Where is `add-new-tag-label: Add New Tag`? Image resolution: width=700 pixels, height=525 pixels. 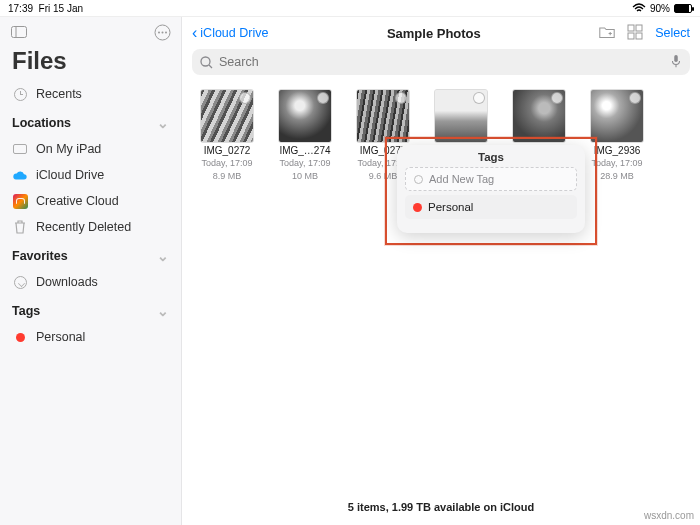 add-new-tag-label: Add New Tag is located at coordinates (462, 179).